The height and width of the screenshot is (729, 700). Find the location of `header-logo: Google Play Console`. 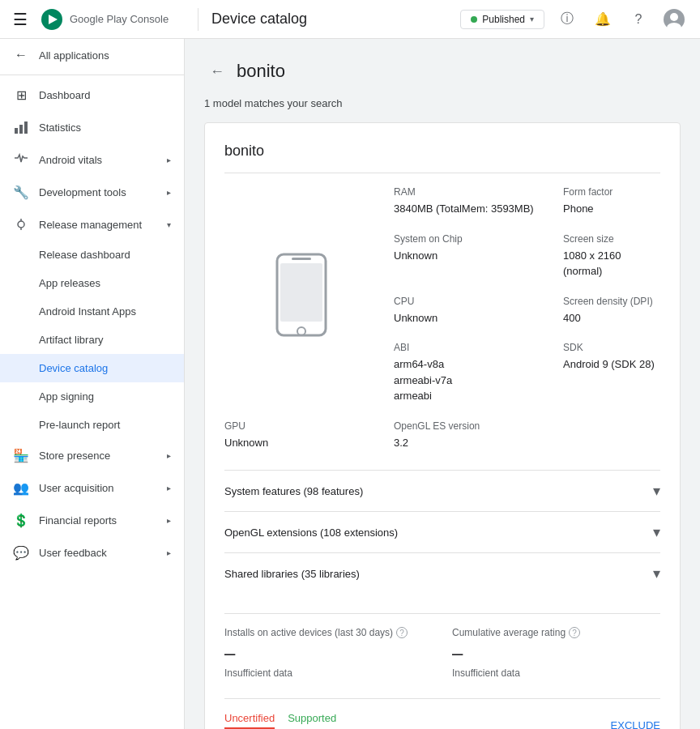

header-logo: Google Play Console is located at coordinates (105, 19).